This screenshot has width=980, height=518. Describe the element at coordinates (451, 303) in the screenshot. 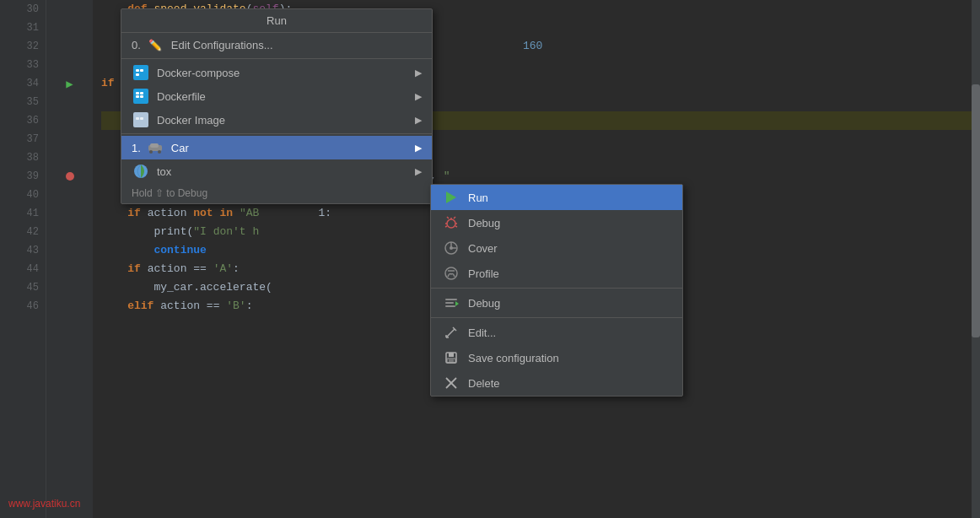

I see `debug-list-icon` at that location.